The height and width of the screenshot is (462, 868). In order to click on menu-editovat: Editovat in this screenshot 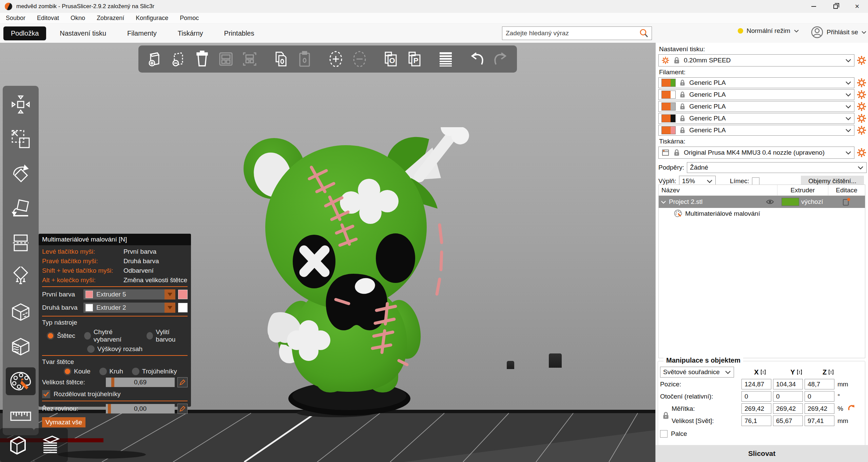, I will do `click(48, 18)`.